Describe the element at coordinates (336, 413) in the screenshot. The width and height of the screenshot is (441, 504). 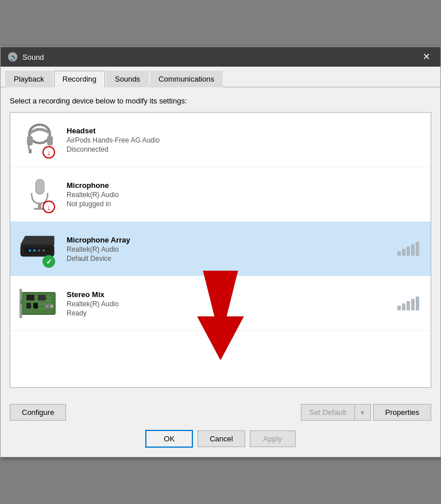
I see `set-default-group: Set Default ▼` at that location.